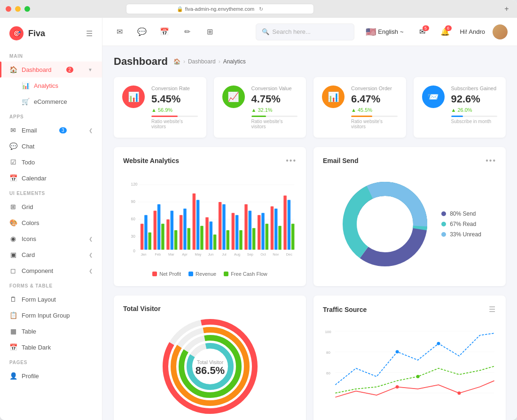  What do you see at coordinates (433, 97) in the screenshot?
I see `stat-icon-subs: 📨` at bounding box center [433, 97].